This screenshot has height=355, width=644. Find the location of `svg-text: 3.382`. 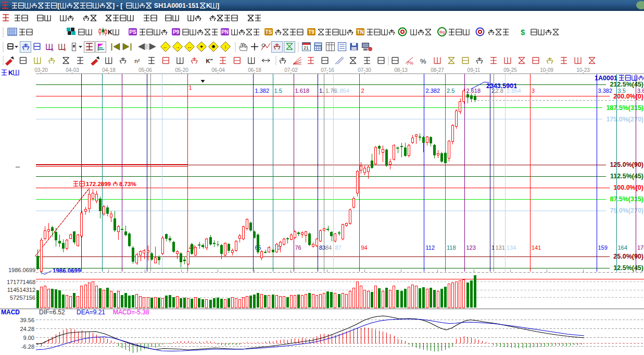

svg-text: 3.382 is located at coordinates (605, 91).